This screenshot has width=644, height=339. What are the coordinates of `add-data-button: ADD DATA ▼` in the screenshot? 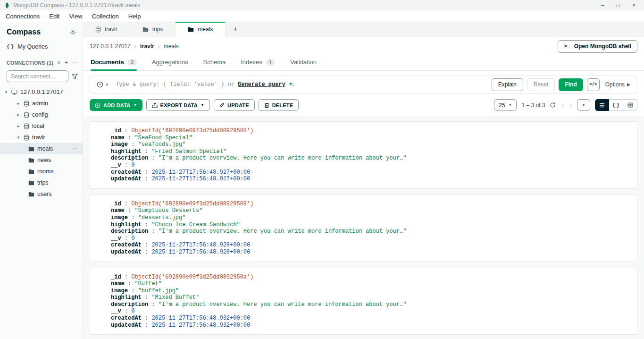 It's located at (116, 105).